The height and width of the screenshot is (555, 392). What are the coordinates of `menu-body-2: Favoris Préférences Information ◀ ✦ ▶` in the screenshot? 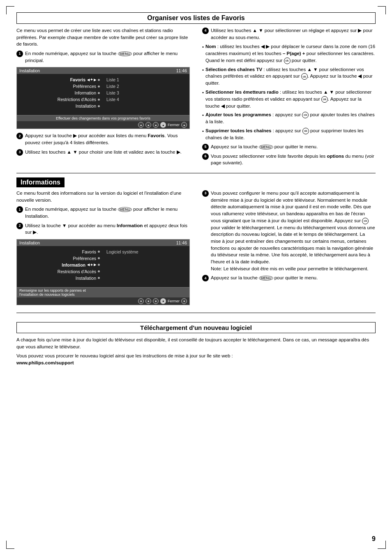 It's located at (103, 267).